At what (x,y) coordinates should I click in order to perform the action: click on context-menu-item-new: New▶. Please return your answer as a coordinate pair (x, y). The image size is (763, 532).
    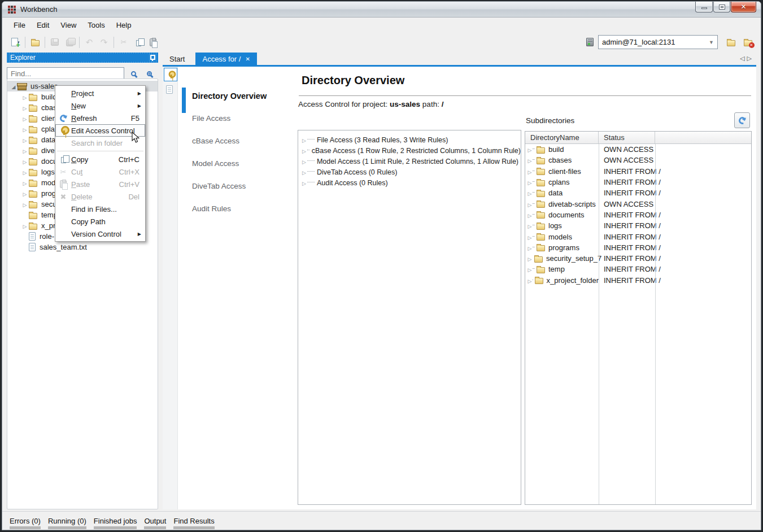
    Looking at the image, I should click on (101, 106).